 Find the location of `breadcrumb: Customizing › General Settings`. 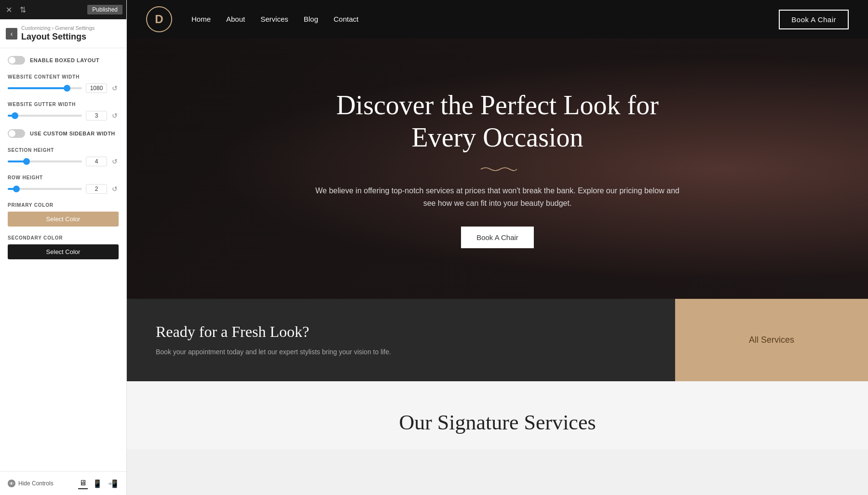

breadcrumb: Customizing › General Settings is located at coordinates (58, 28).